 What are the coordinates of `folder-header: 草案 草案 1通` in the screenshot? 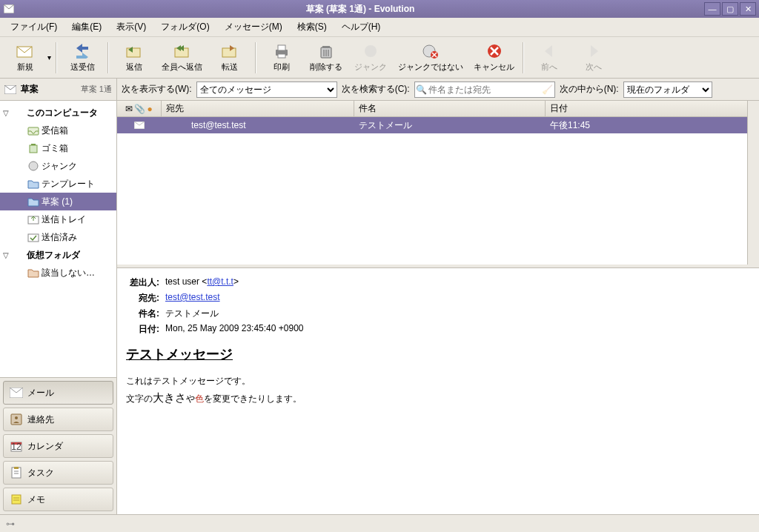 It's located at (58, 90).